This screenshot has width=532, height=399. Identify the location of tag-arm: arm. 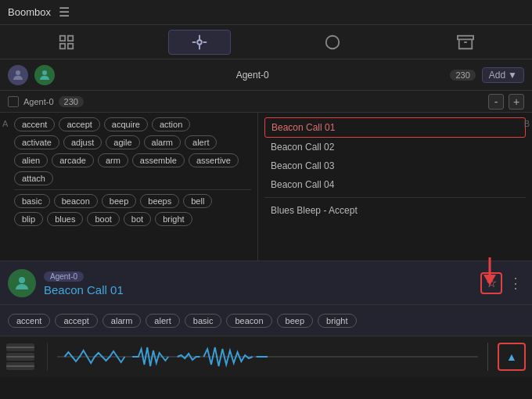
(113, 160).